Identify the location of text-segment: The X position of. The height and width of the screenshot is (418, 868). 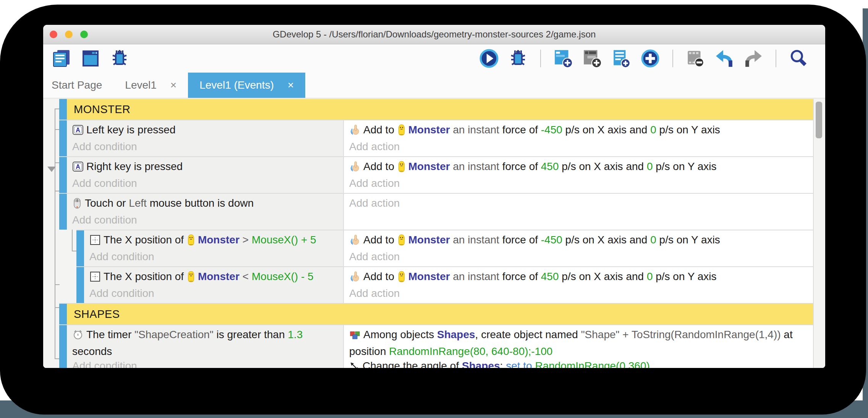
(145, 240).